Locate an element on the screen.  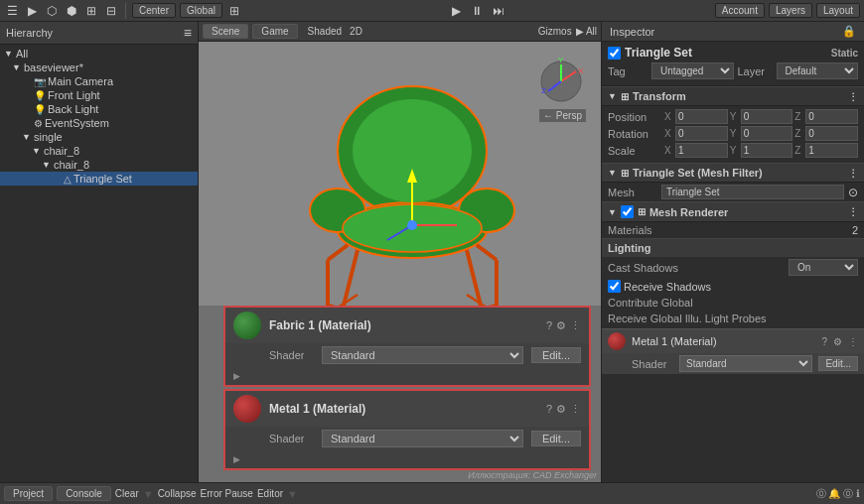
layout-button: Layout is located at coordinates (838, 10).